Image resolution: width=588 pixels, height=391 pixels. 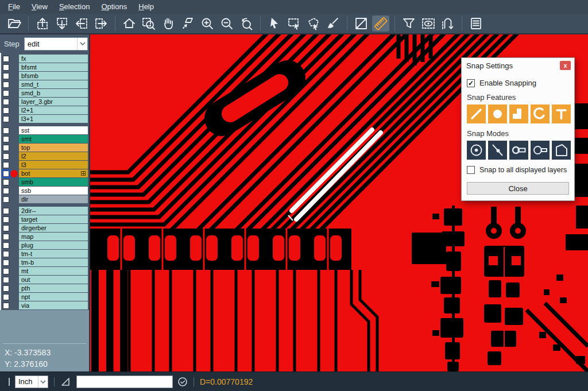 What do you see at coordinates (53, 130) in the screenshot?
I see `layer-name: sst` at bounding box center [53, 130].